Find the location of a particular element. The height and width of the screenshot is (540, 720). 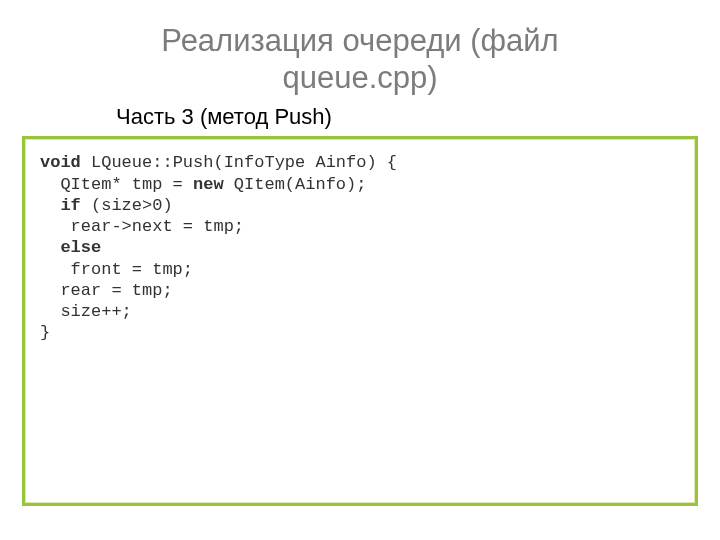

keyword-else: else is located at coordinates (80, 248).